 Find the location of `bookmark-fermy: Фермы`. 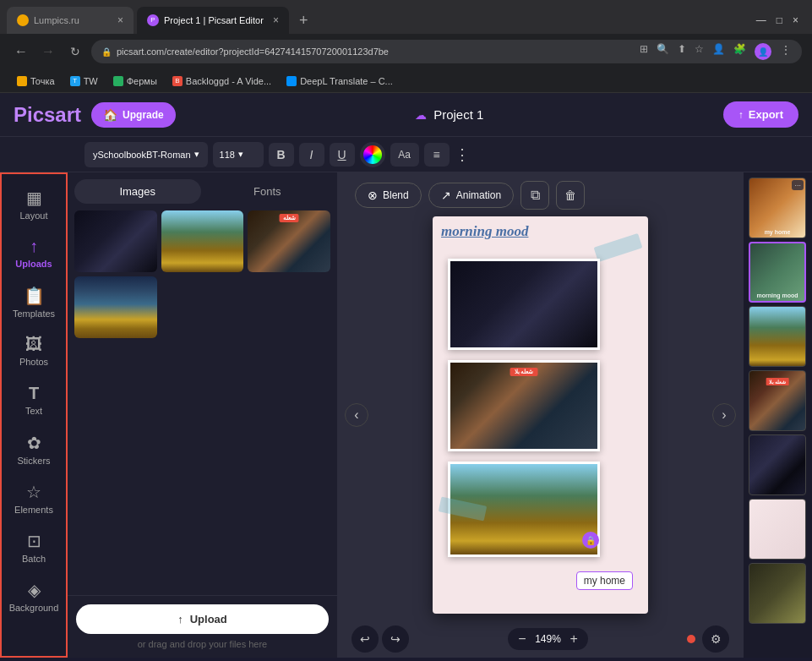

bookmark-fermy: Фермы is located at coordinates (135, 81).